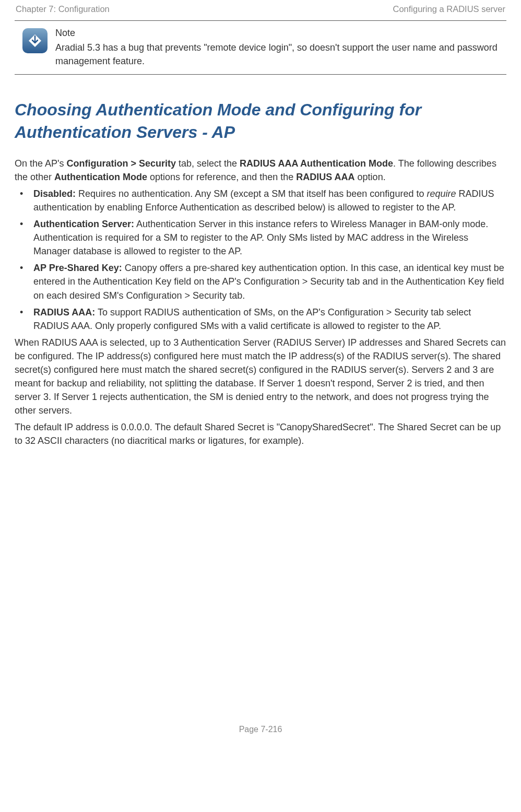 The image size is (521, 812). What do you see at coordinates (63, 9) in the screenshot?
I see `header-left: Chapter 7: Configuration` at bounding box center [63, 9].